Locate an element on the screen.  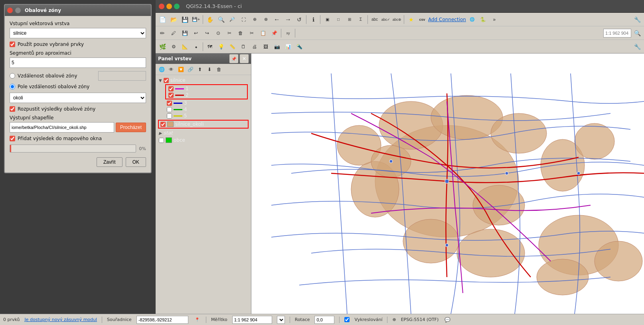
table2-btn: 📊 is located at coordinates (288, 47).